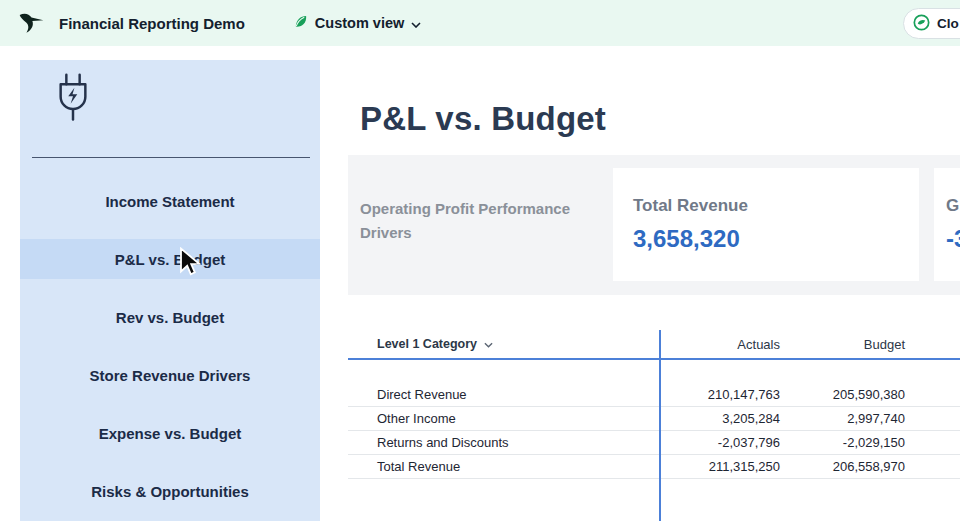 This screenshot has width=960, height=521. I want to click on kpi-value: -3, so click(953, 239).